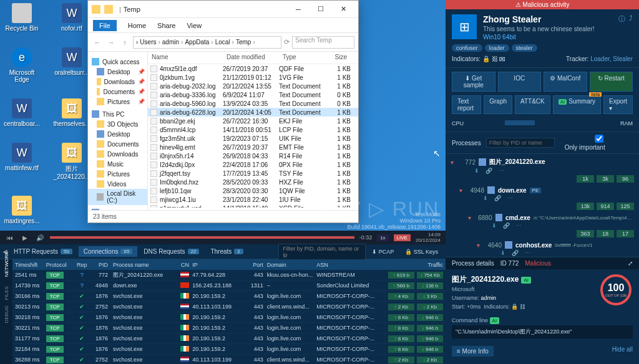 This screenshot has width=639, height=364. Describe the element at coordinates (60, 265) in the screenshot. I see `col-protocol: Protocol` at that location.